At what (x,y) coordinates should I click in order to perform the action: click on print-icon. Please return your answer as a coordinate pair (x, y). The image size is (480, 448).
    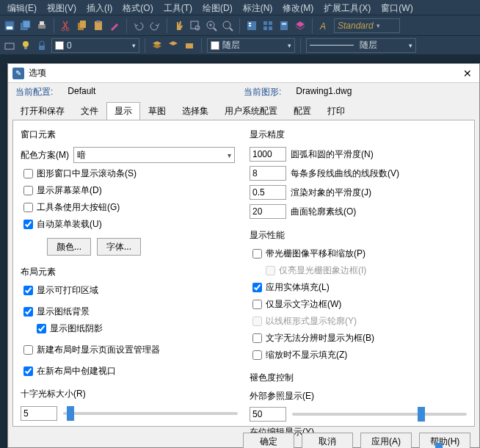
    Looking at the image, I should click on (42, 26).